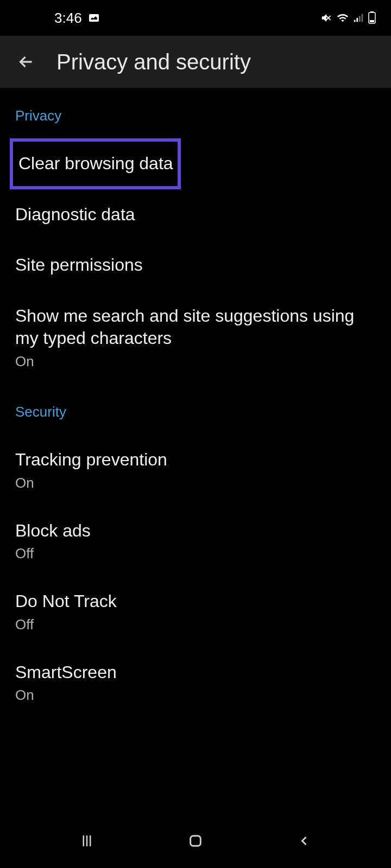 Image resolution: width=391 pixels, height=868 pixels. Describe the element at coordinates (195, 328) in the screenshot. I see `setting-title: Show me search and site suggestions usin…` at that location.